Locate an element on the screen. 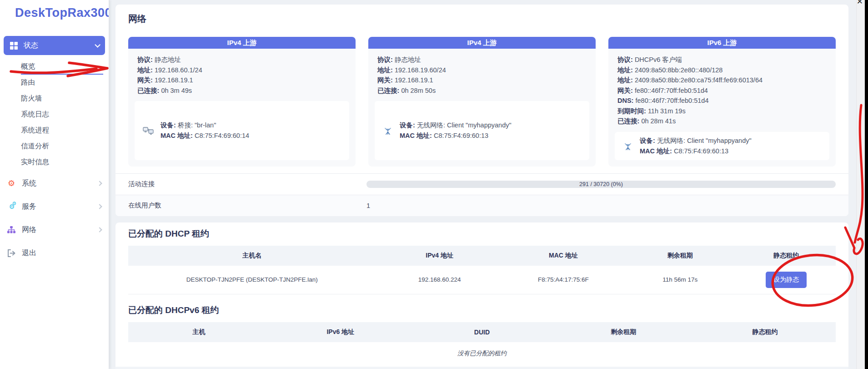 The image size is (868, 369). upstream-card-title: IPv4 上游 is located at coordinates (242, 43).